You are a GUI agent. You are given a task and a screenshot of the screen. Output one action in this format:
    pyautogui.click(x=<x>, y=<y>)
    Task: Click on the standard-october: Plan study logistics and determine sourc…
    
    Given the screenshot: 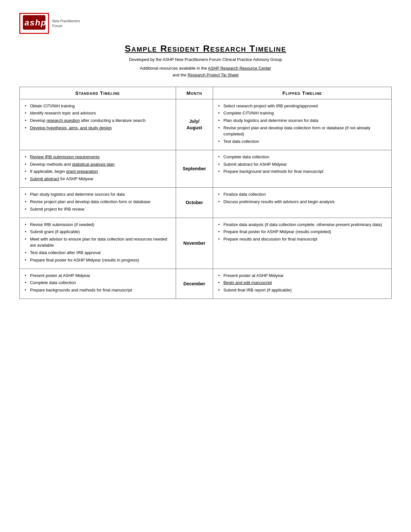 What is the action you would take?
    pyautogui.click(x=98, y=203)
    